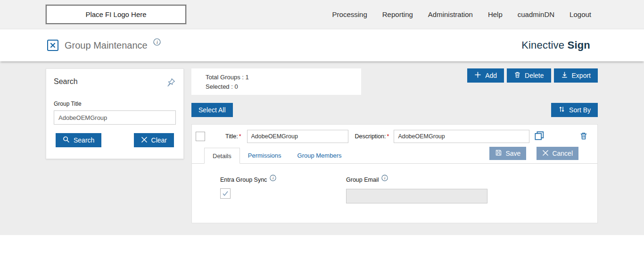  I want to click on cancel-button: Cancel, so click(557, 153).